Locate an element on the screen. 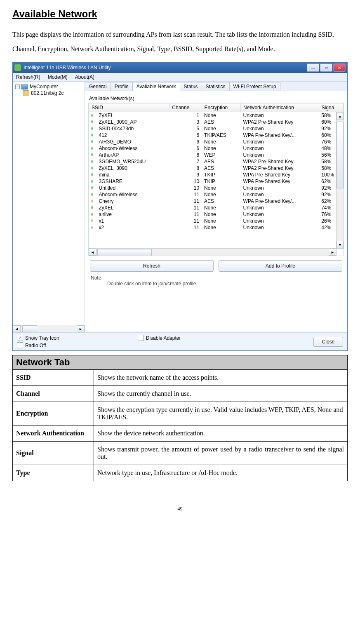 The width and height of the screenshot is (360, 644). adapter-icon is located at coordinates (26, 93).